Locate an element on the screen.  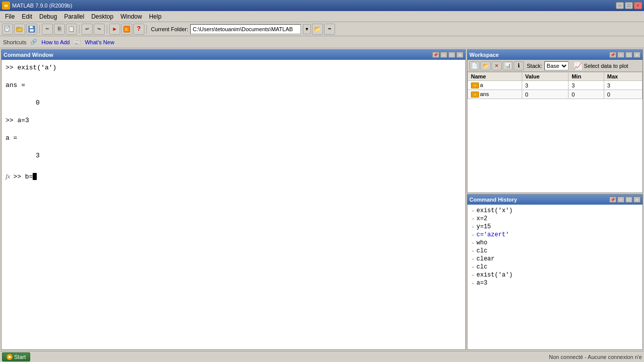
minimize-button: − is located at coordinates (620, 6).